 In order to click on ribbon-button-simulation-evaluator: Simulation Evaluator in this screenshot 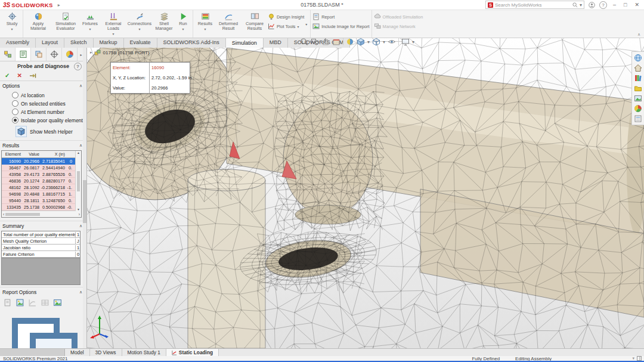, I will do `click(66, 21)`.